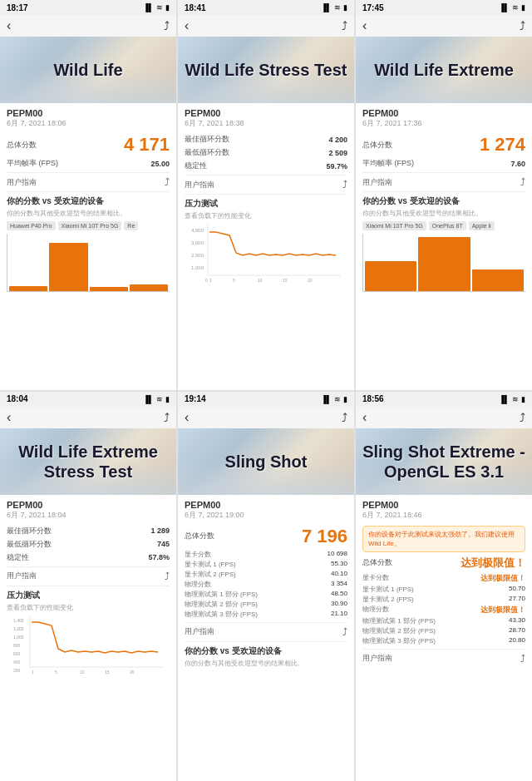  Describe the element at coordinates (88, 462) in the screenshot. I see `hero-banner-4: Wild Life Extreme Stress Test` at that location.